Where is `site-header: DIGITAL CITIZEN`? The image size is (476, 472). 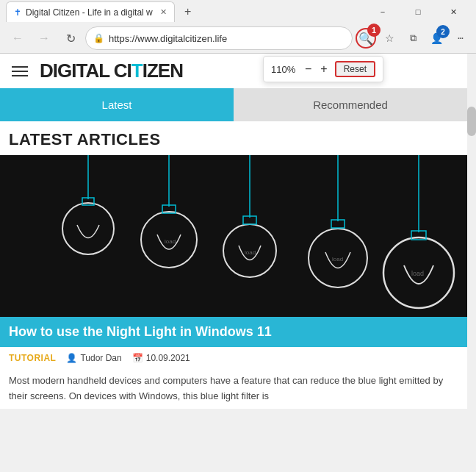 site-header: DIGITAL CITIZEN is located at coordinates (234, 71).